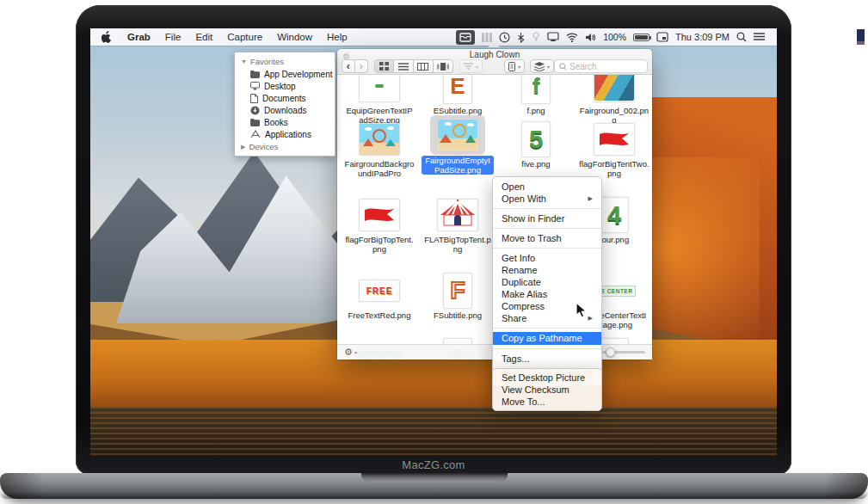 This screenshot has width=868, height=504. I want to click on file-item: FairgroundBackgroundIPadPro, so click(379, 150).